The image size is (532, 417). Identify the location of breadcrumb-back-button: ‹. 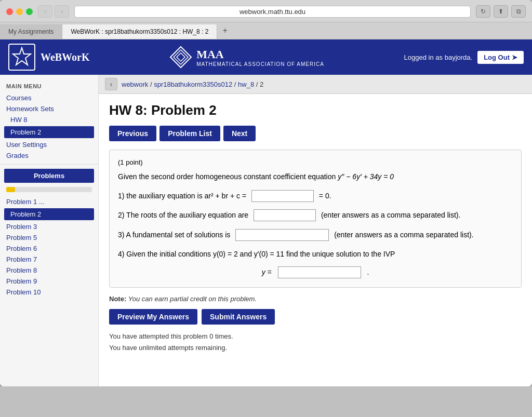
(111, 84).